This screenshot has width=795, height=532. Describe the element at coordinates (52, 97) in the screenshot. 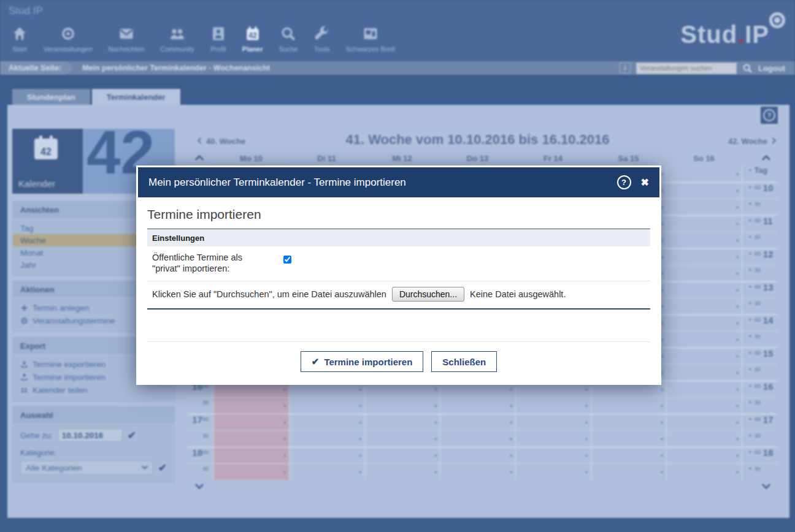

I see `tab-stundenplan: Stundenplan` at that location.